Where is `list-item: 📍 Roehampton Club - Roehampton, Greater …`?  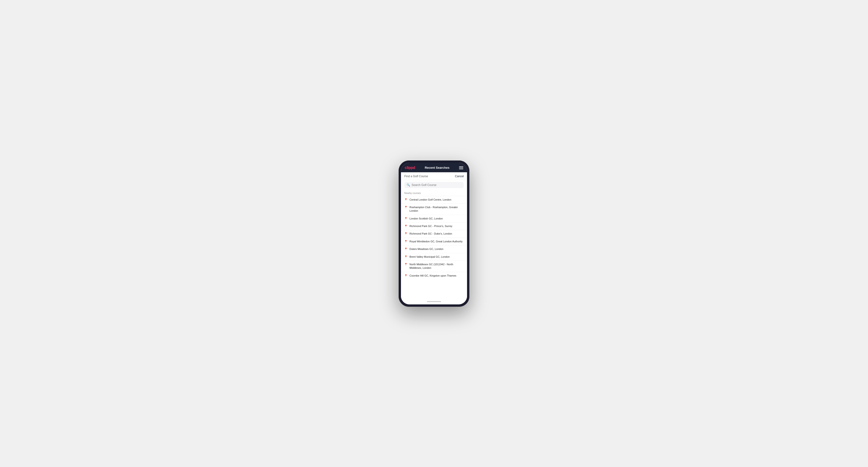
list-item: 📍 Roehampton Club - Roehampton, Greater … is located at coordinates (434, 209).